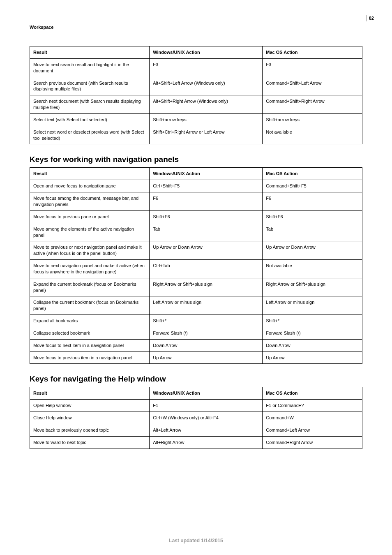  Describe the element at coordinates (206, 406) in the screenshot. I see `cell: F1` at that location.